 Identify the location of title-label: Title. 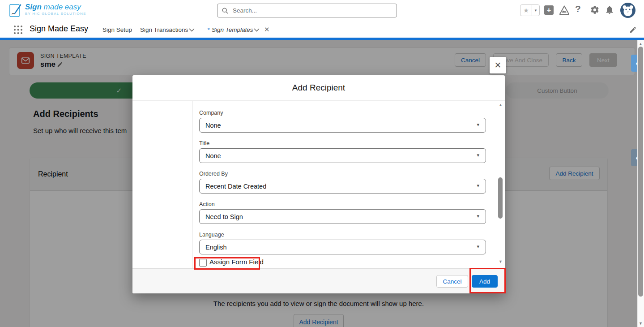
(204, 143).